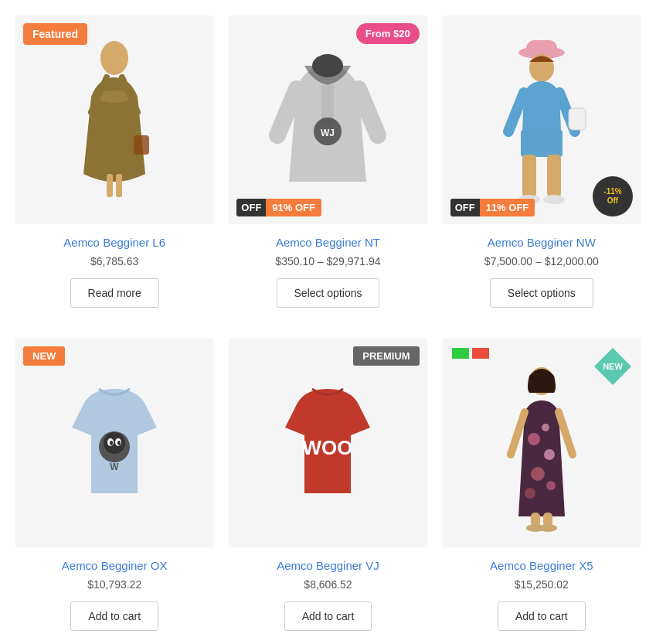  I want to click on new-teal-badge: NEW, so click(613, 368).